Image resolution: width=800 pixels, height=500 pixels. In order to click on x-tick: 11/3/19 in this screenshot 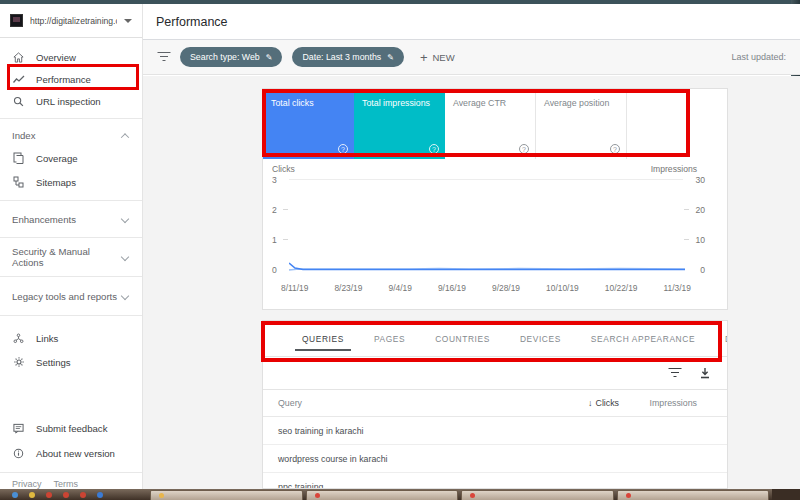, I will do `click(678, 288)`.